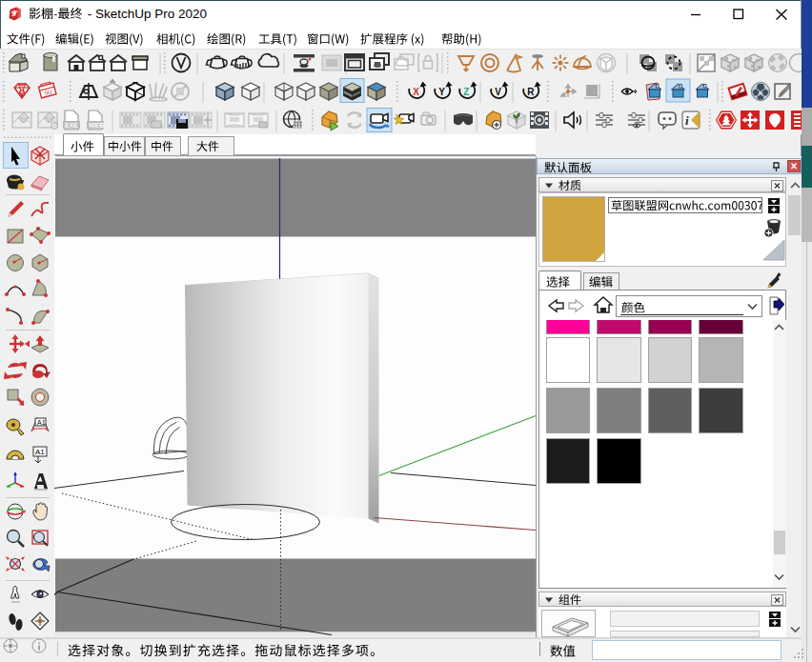  What do you see at coordinates (71, 126) in the screenshot?
I see `svg-text: EXE` at bounding box center [71, 126].